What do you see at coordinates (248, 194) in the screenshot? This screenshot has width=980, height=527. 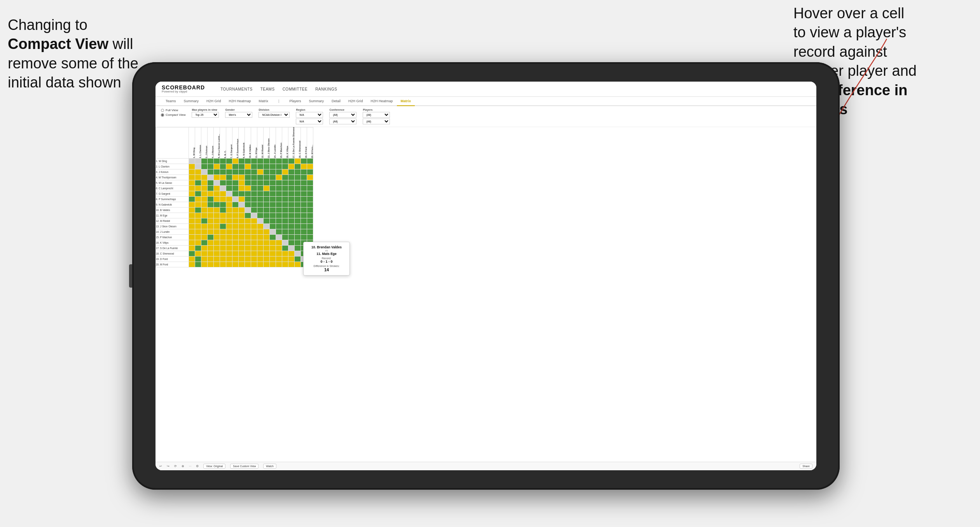 I see `cell-r7-c10` at bounding box center [248, 194].